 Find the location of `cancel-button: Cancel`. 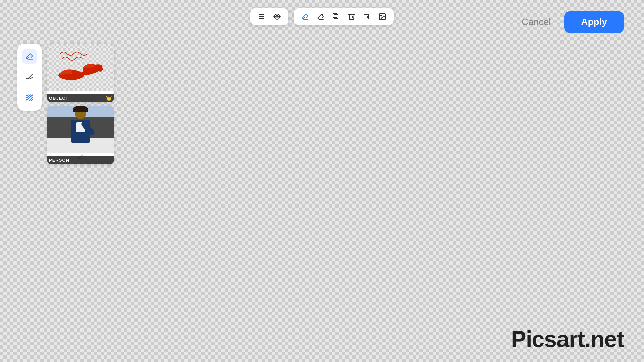

cancel-button: Cancel is located at coordinates (536, 22).